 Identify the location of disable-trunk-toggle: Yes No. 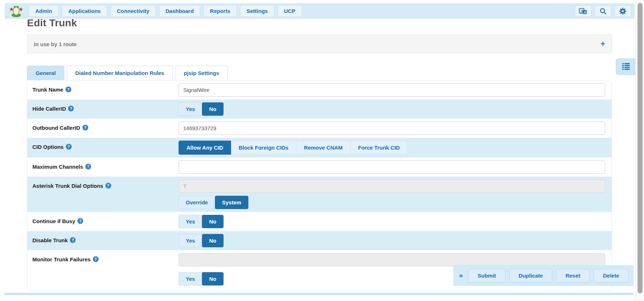
(201, 241).